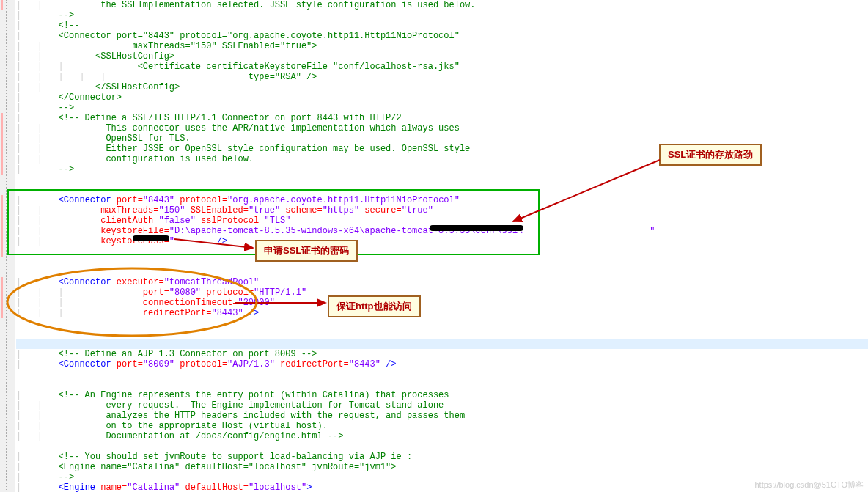  Describe the element at coordinates (251, 405) in the screenshot. I see `code-text: every request. The Engine implementation…` at that location.